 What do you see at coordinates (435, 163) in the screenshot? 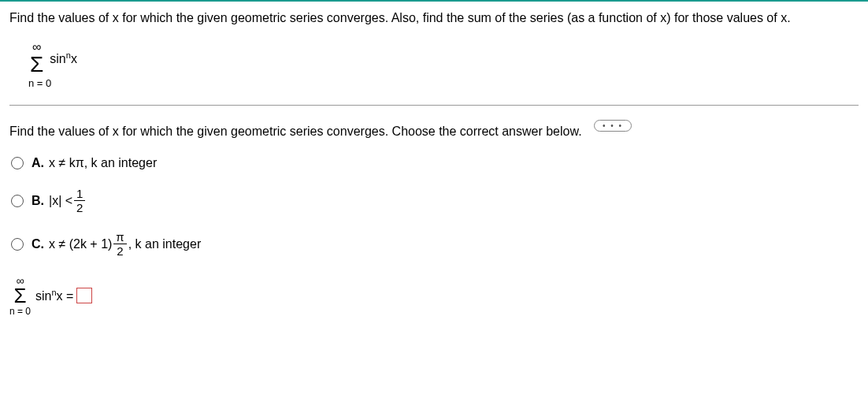
I see `option-a: A. x ≠ kπ, k an integer` at bounding box center [435, 163].